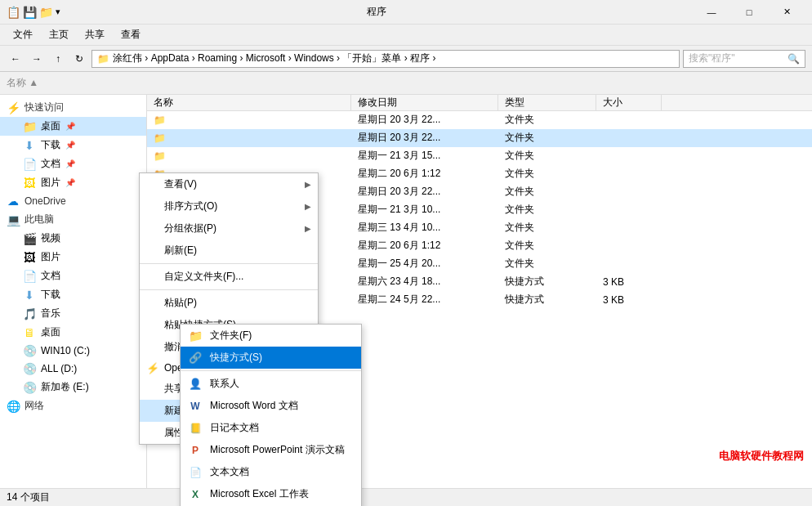 Image resolution: width=812 pixels, height=506 pixels. What do you see at coordinates (271, 358) in the screenshot?
I see `submenu-shortcut: 🔗 快捷方式(S)` at bounding box center [271, 358].